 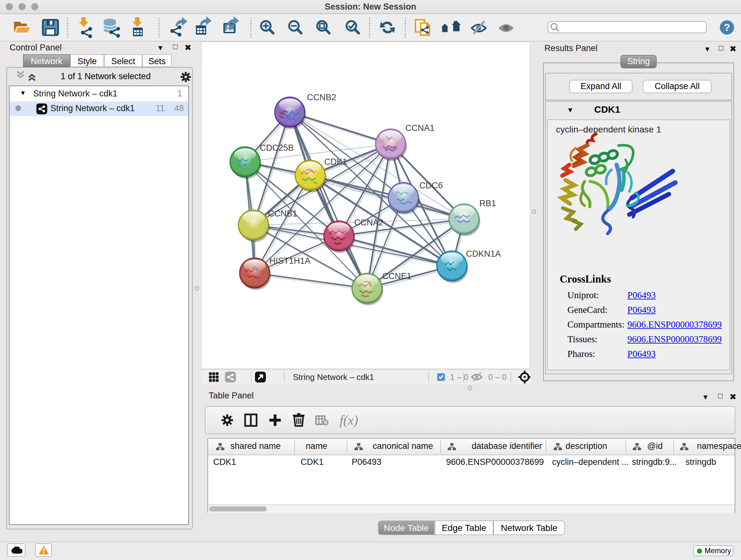 I want to click on svg-text: f(x), so click(x=349, y=420).